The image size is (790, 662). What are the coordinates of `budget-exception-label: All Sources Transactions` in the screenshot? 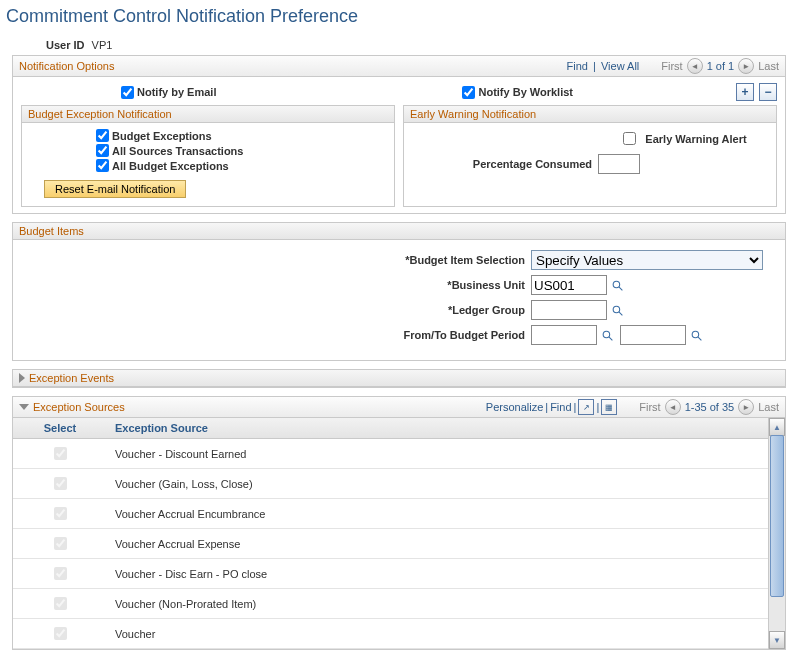 It's located at (178, 151).